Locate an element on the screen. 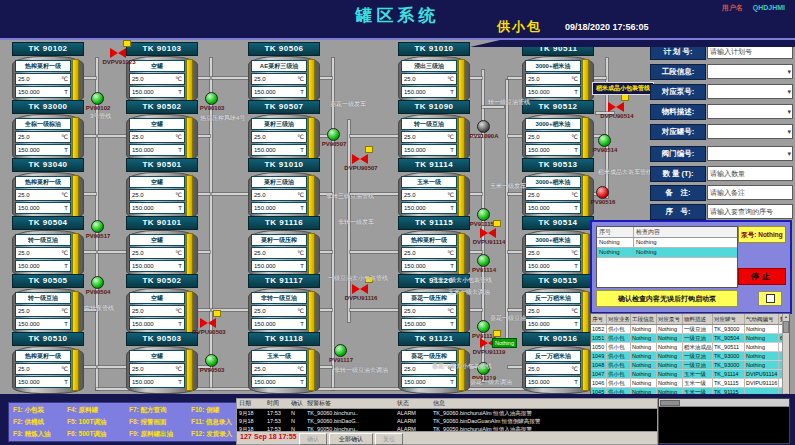 Image resolution: width=795 pixels, height=445 pixels. valve-PV91090A: PV91090A is located at coordinates (484, 126).